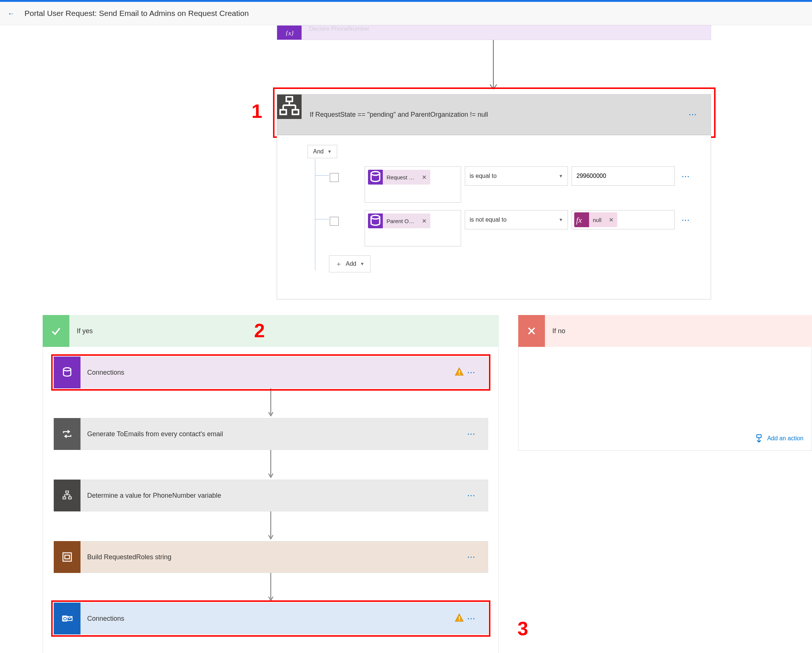 The height and width of the screenshot is (653, 812). I want to click on condition-value-input: fx null ✕, so click(623, 220).